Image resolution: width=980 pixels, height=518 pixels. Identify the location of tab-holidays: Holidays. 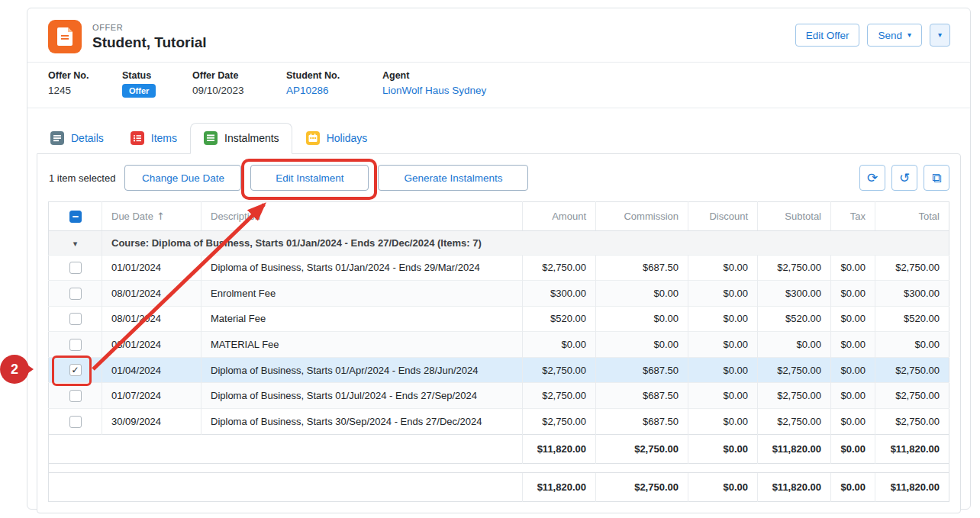
(337, 139).